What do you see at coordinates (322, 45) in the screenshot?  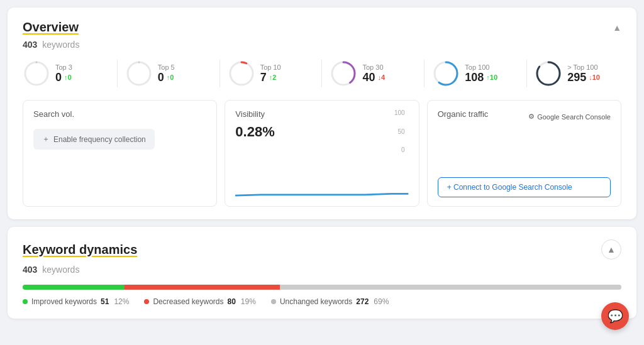 I see `overview-keywords-count: 403 keywords` at bounding box center [322, 45].